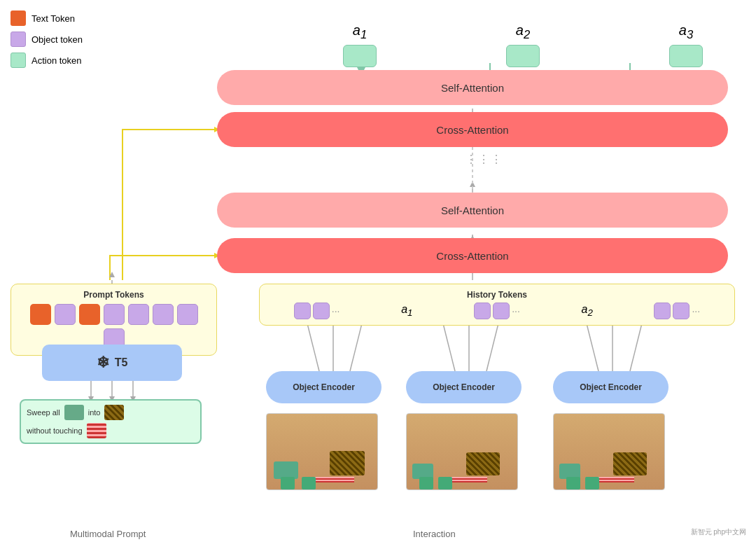 The height and width of the screenshot is (542, 756). I want to click on object-encoder-2: Object Encoder, so click(463, 387).